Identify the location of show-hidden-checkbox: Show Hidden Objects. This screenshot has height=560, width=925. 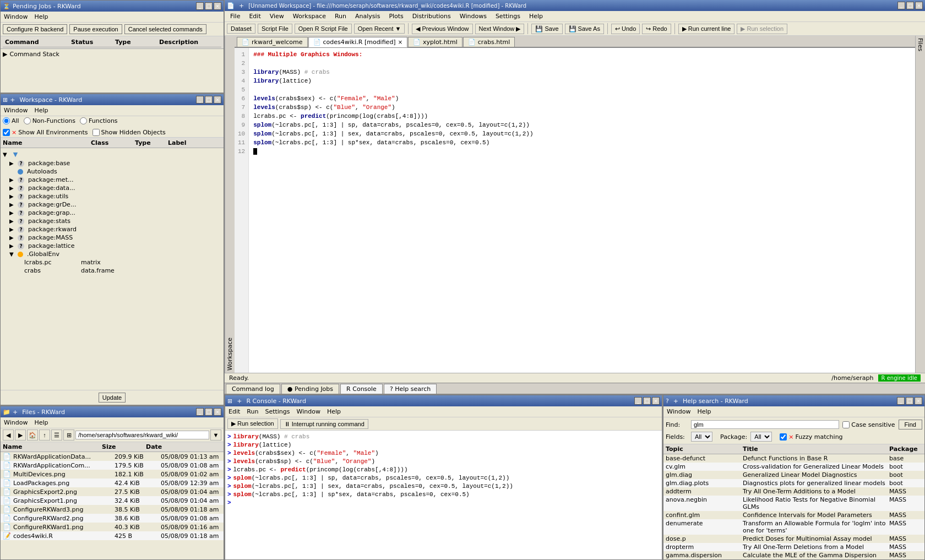
(129, 132).